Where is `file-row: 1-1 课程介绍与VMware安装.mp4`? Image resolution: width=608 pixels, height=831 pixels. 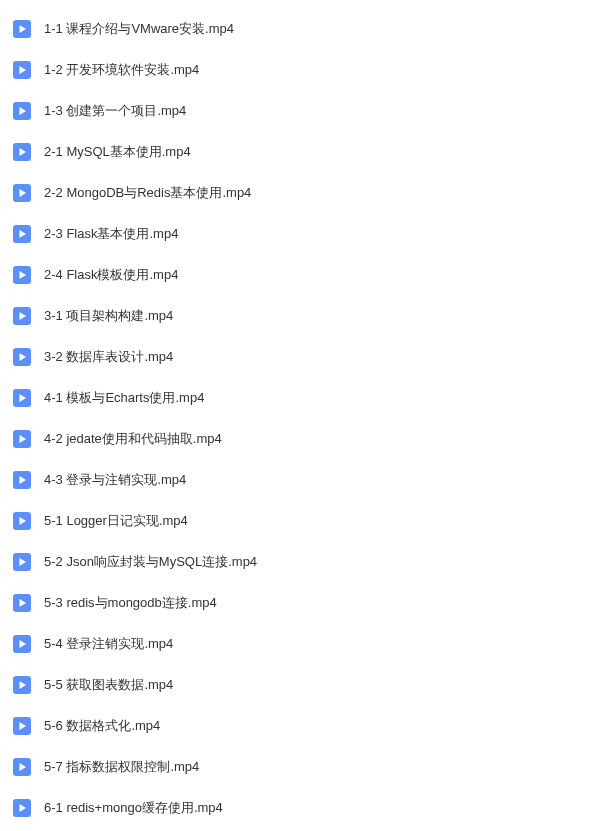 file-row: 1-1 课程介绍与VMware安装.mp4 is located at coordinates (304, 28).